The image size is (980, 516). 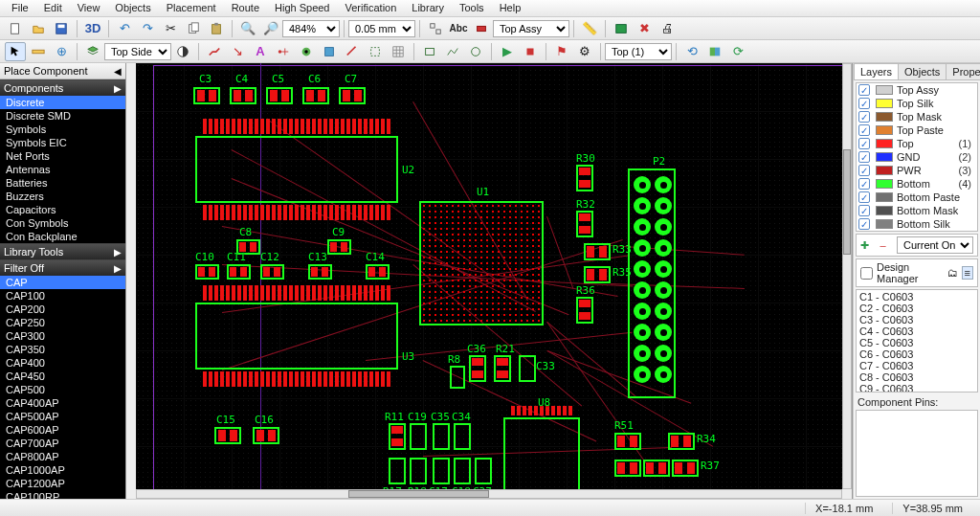 I want to click on footprint-item: CAP400, so click(x=63, y=363).